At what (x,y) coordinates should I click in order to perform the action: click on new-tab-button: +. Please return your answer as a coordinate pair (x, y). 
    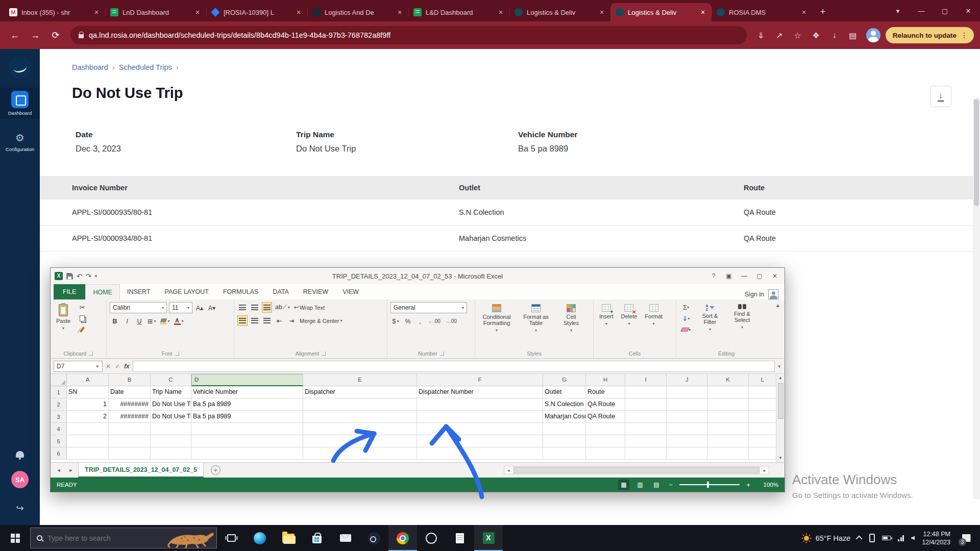
    Looking at the image, I should click on (823, 12).